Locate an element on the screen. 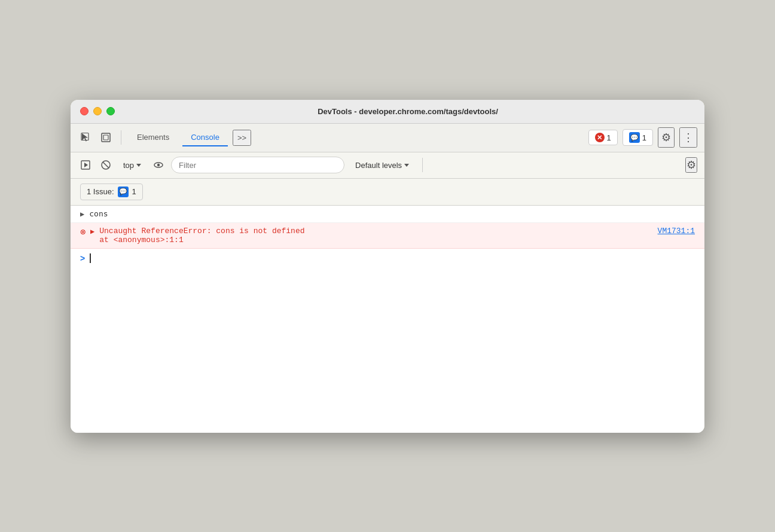 The height and width of the screenshot is (532, 775). context-label: top is located at coordinates (129, 165).